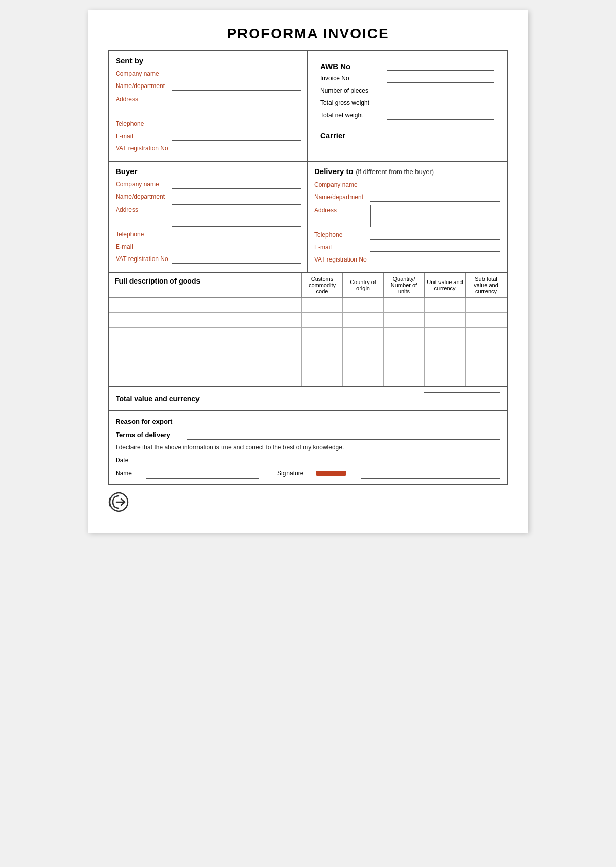  I want to click on pieces-input, so click(441, 91).